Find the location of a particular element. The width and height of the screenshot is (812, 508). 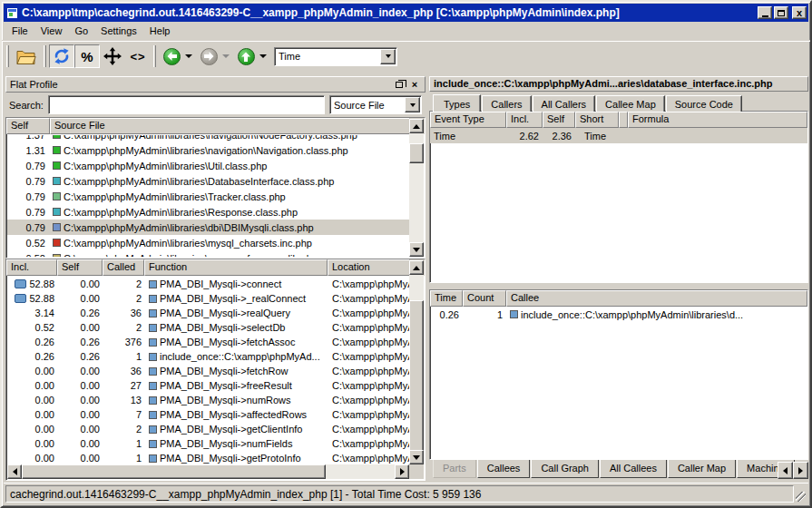

function-table-vscrollbar is located at coordinates (416, 363).